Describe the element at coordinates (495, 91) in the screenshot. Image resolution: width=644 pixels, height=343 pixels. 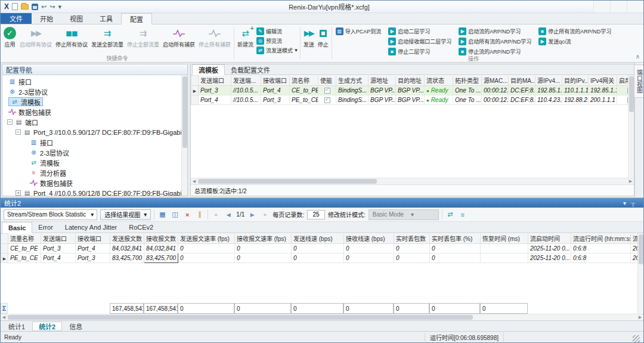
I see `cell: 00:00:12...` at that location.